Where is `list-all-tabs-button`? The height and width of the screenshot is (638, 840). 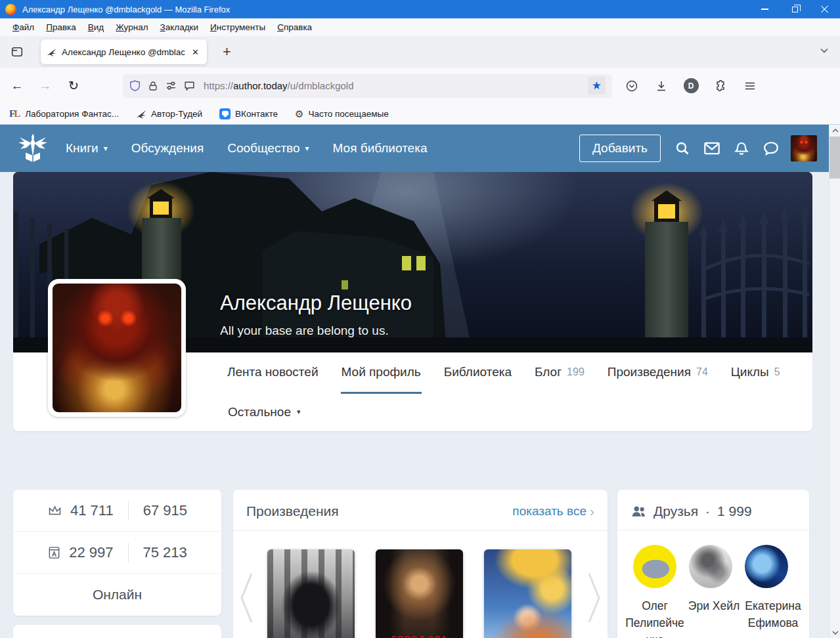
list-all-tabs-button is located at coordinates (824, 52).